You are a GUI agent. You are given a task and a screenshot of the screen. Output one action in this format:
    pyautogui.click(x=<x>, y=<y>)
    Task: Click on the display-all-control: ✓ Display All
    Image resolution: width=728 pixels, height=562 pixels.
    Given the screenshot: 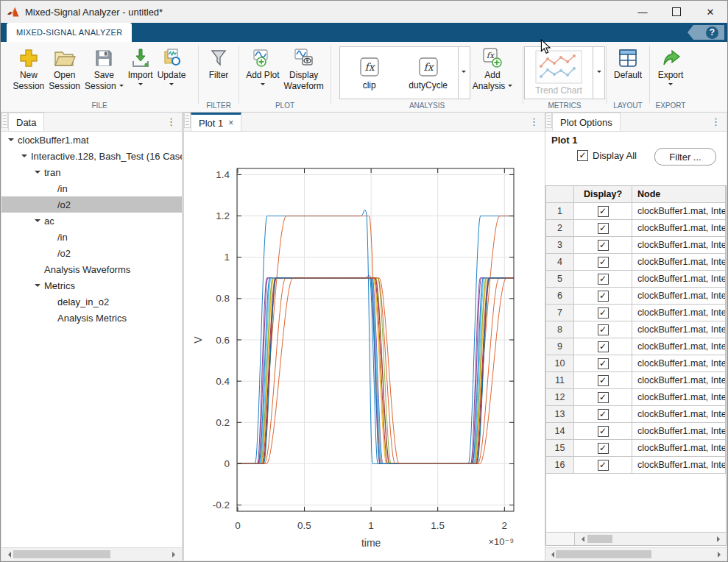 What is the action you would take?
    pyautogui.click(x=607, y=156)
    